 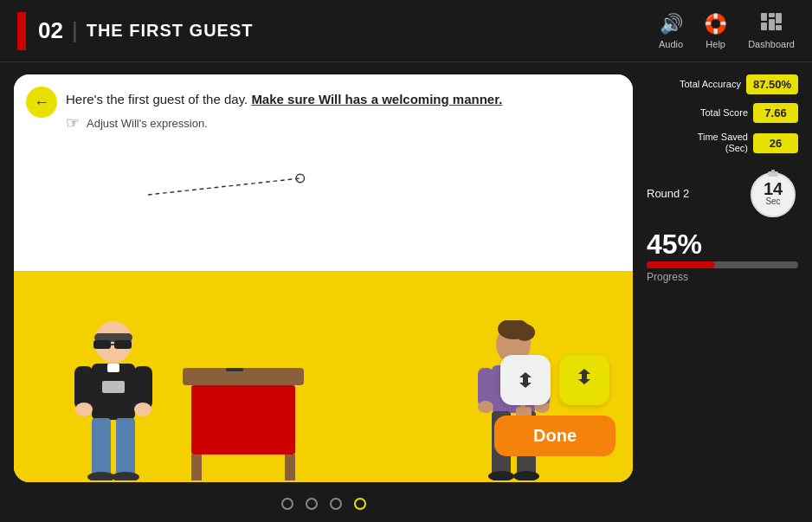 What do you see at coordinates (372, 31) in the screenshot?
I see `lesson-title: THE FIRST GUEST` at bounding box center [372, 31].